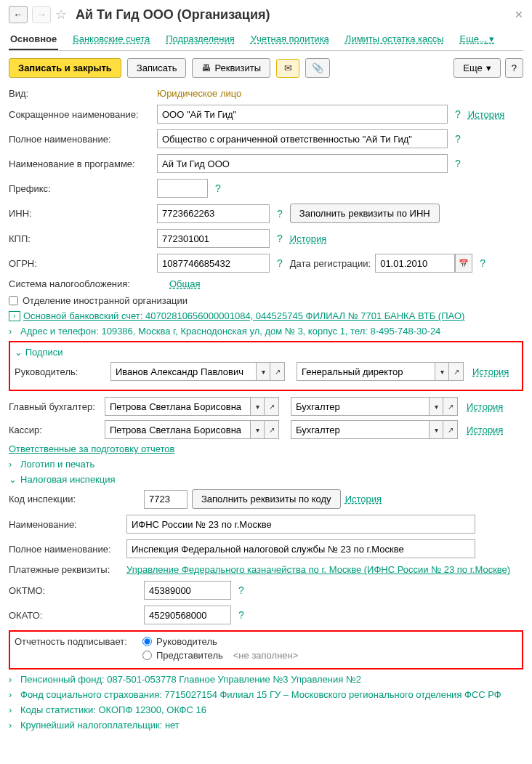 This screenshot has width=532, height=764. What do you see at coordinates (177, 430) in the screenshot?
I see `kas-name-input` at bounding box center [177, 430].